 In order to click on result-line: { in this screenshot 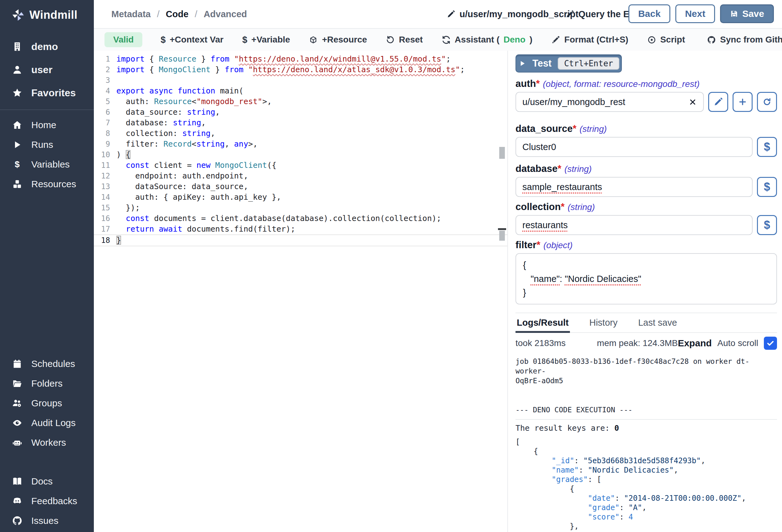, I will do `click(646, 489)`.